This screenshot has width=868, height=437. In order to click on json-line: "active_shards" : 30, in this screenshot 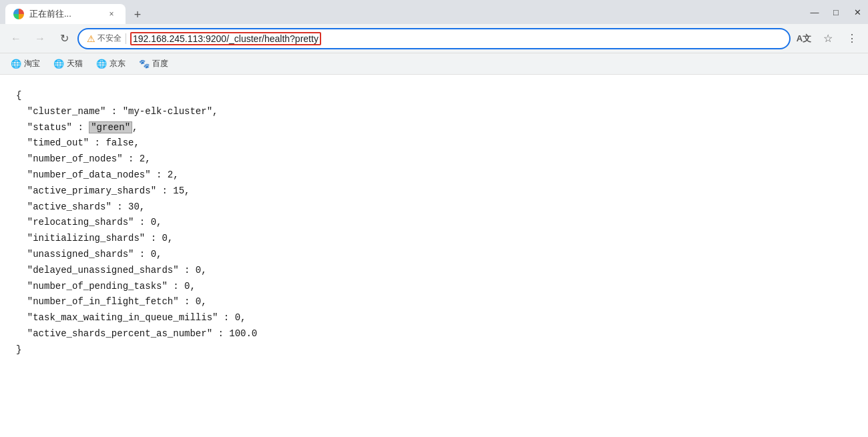, I will do `click(434, 207)`.